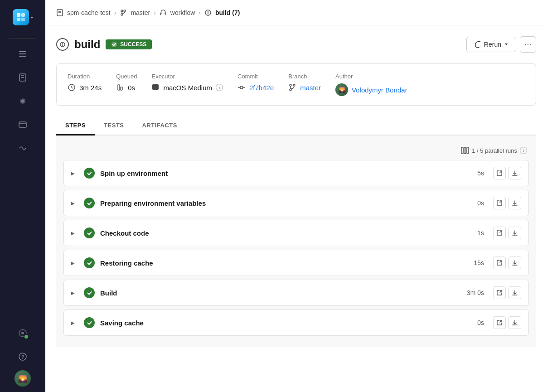 This screenshot has height=392, width=547. Describe the element at coordinates (89, 13) in the screenshot. I see `breadcrumb-repo: spm-cache-test` at that location.